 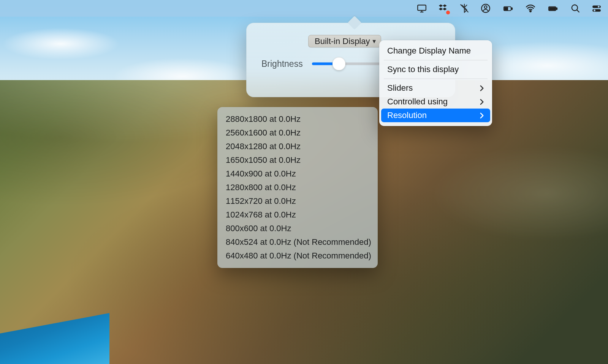 What do you see at coordinates (443, 8) in the screenshot?
I see `dropbox-icon` at bounding box center [443, 8].